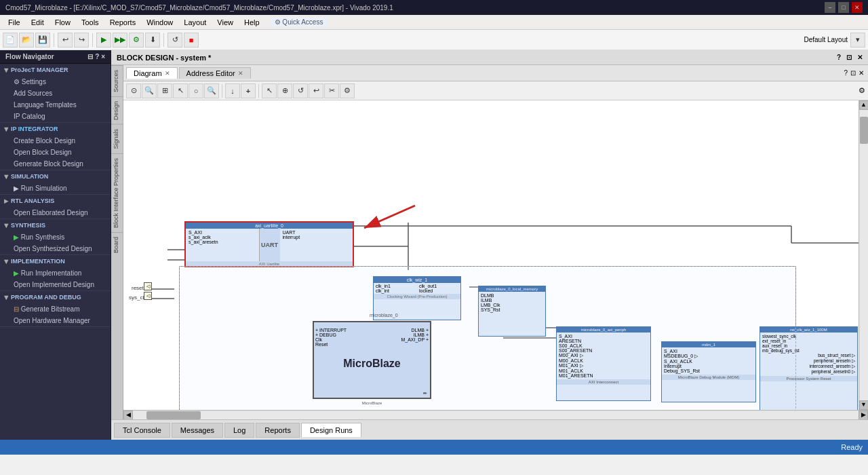 Image resolution: width=868 pixels, height=475 pixels. What do you see at coordinates (858, 40) in the screenshot?
I see `layout-dropdown-btn: ▾` at bounding box center [858, 40].